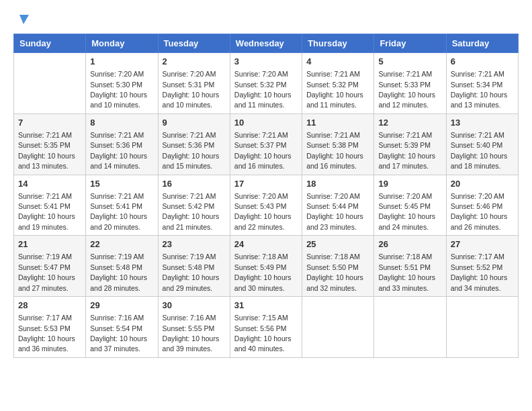 Image resolution: width=532 pixels, height=411 pixels. Describe the element at coordinates (122, 244) in the screenshot. I see `day-number: 22` at that location.